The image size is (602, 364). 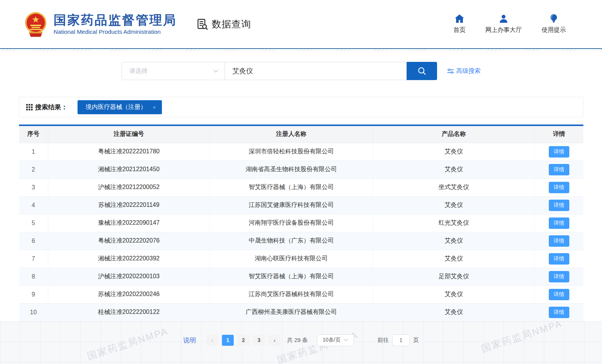 I want to click on registrant-cell: 湖南心联医疗科技有限公司, so click(x=291, y=259).